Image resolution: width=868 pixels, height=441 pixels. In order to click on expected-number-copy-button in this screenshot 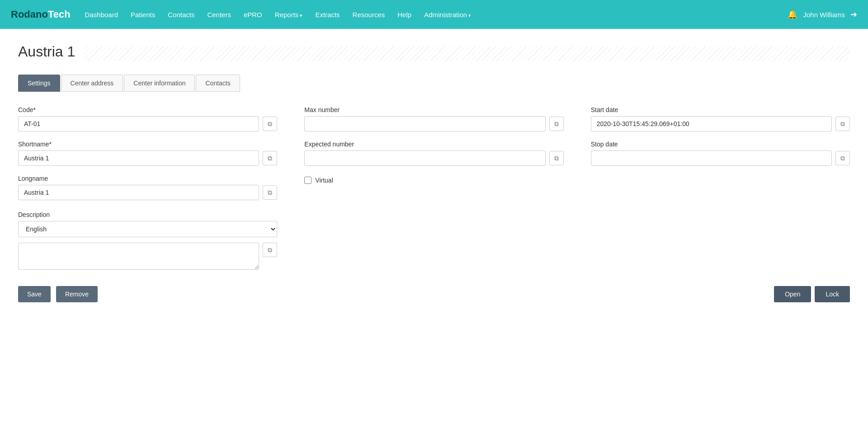, I will do `click(557, 158)`.